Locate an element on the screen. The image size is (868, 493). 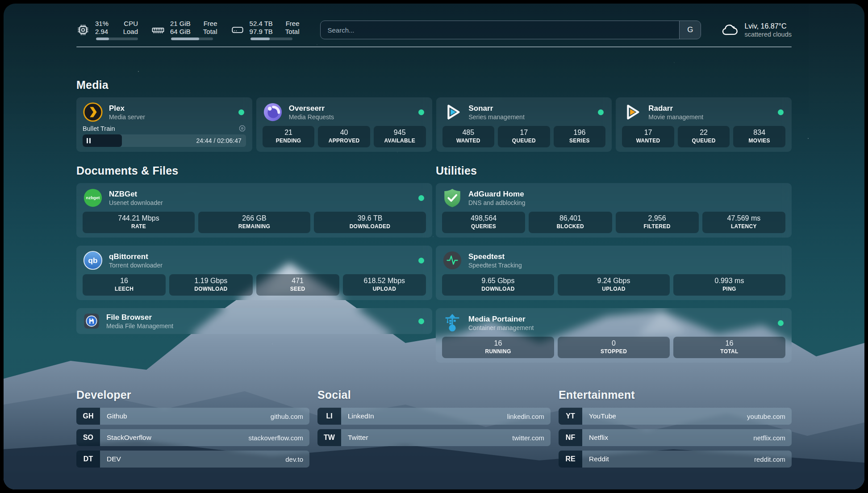
cpu-progress-fill is located at coordinates (103, 39).